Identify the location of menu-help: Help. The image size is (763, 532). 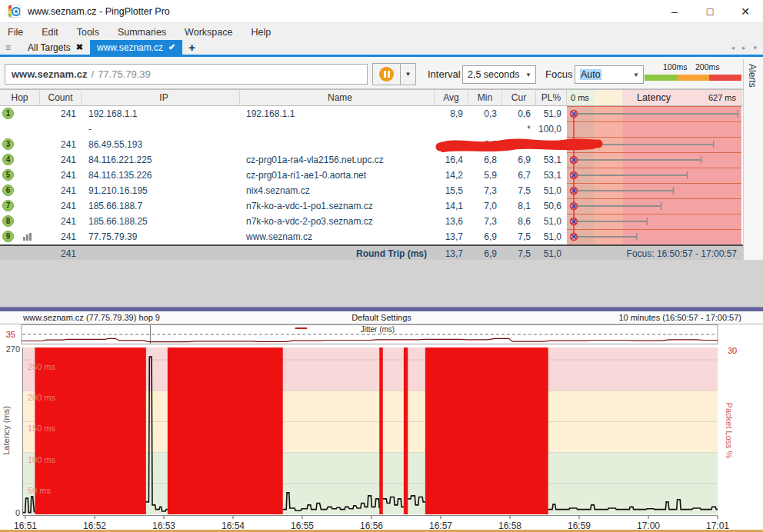
(261, 32).